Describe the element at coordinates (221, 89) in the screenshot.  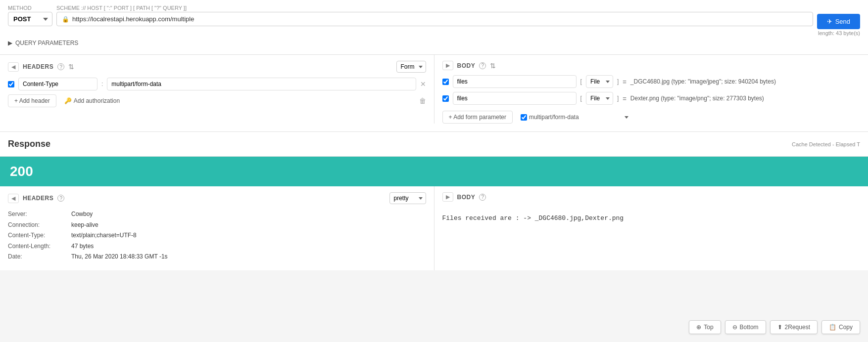
I see `headers-panel: ◀ HEADERS ? ⇅ Form Raw : ✕` at that location.